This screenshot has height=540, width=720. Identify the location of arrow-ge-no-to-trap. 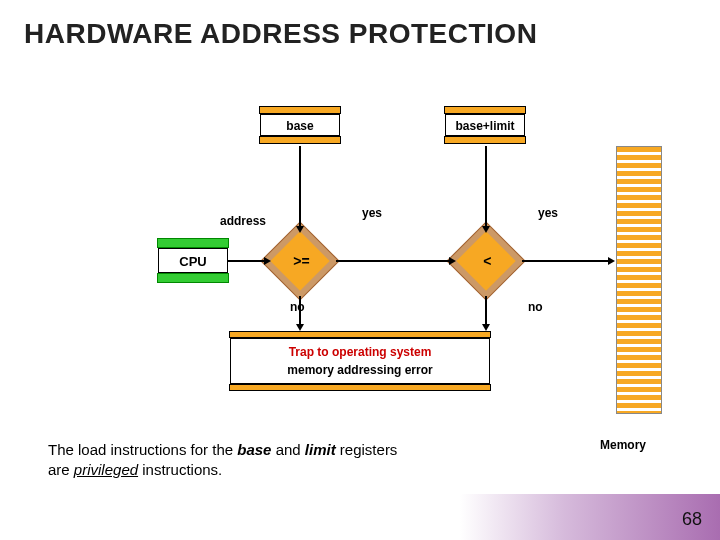
(300, 310).